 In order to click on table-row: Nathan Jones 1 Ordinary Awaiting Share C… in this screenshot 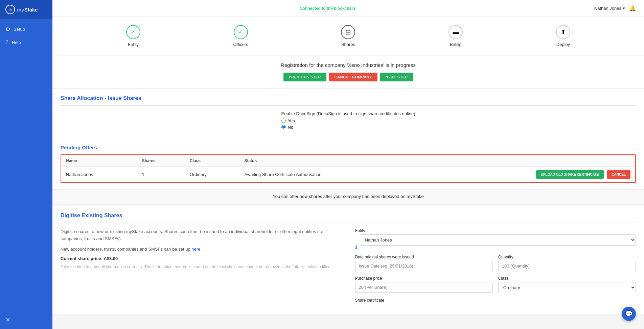, I will do `click(348, 175)`.